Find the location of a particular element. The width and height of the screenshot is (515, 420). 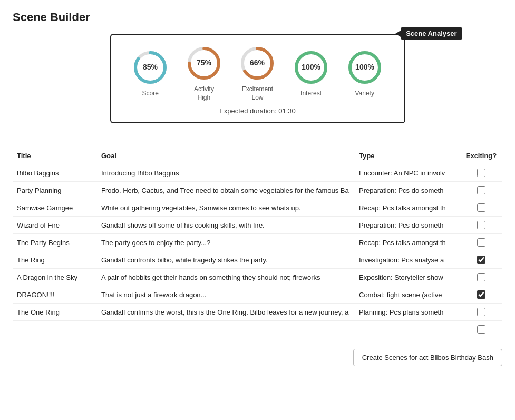

cell-goal: While out gathering vegetables, Samwise … is located at coordinates (226, 208).